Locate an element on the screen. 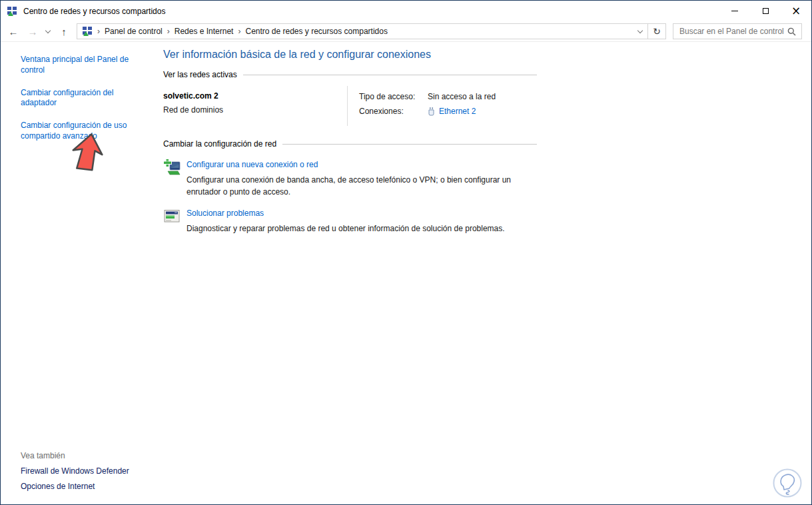  refresh-button: ↻ is located at coordinates (657, 31).